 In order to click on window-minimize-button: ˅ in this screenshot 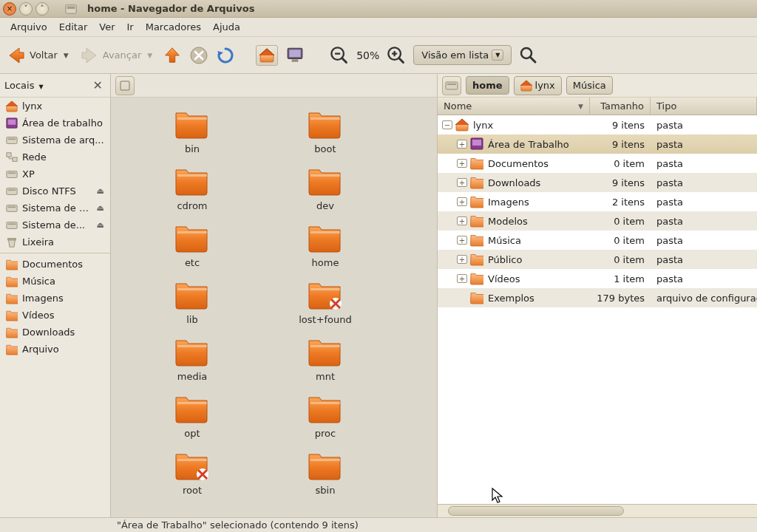, I will do `click(26, 9)`.